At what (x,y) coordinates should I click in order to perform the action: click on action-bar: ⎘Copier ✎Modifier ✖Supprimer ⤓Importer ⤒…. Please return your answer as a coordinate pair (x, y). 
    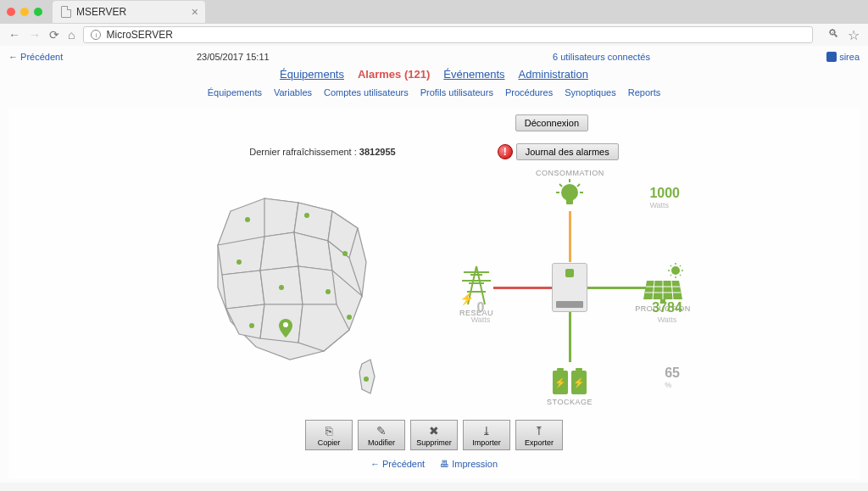
    Looking at the image, I should click on (434, 435).